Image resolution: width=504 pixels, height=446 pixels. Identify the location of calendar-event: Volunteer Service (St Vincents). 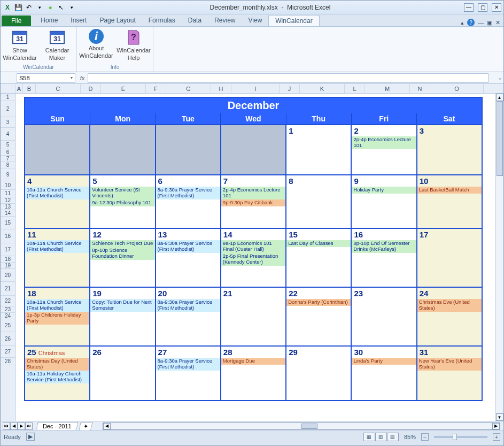
(122, 193).